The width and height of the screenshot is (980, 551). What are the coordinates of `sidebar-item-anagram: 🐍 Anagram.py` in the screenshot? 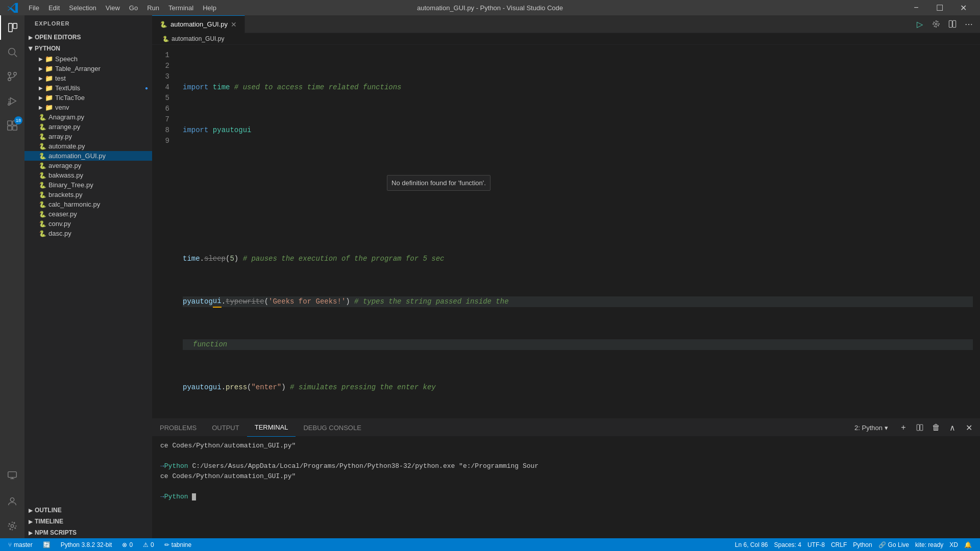 It's located at (88, 117).